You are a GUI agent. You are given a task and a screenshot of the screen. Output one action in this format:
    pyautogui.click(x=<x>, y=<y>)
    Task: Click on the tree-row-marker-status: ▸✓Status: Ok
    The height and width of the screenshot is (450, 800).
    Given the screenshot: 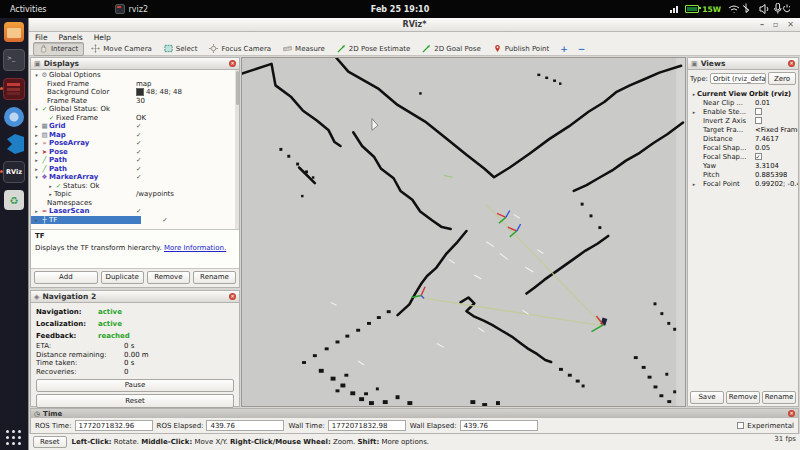 What is the action you would take?
    pyautogui.click(x=135, y=186)
    